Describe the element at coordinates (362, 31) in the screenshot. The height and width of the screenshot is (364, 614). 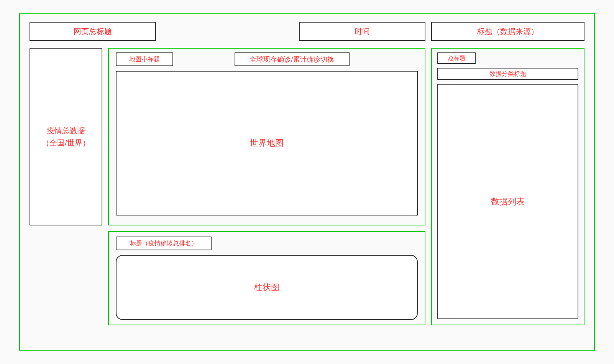
I see `time-box: 时间` at that location.